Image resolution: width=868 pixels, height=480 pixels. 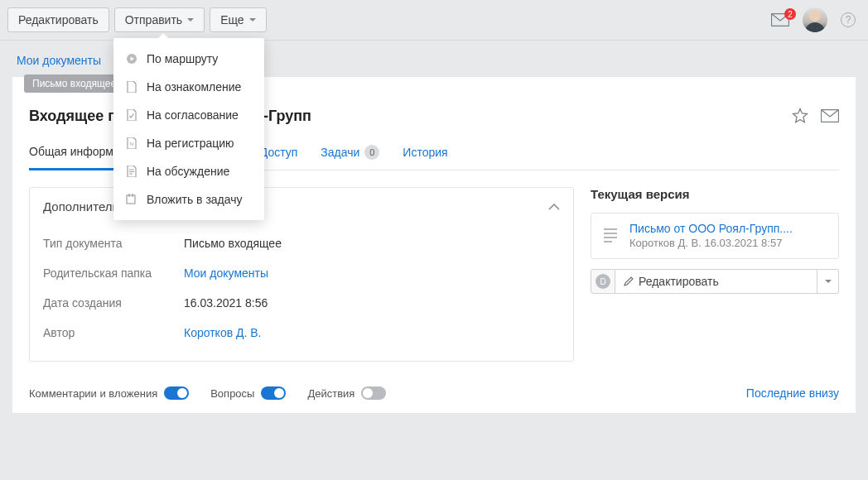 I want to click on toolbar: Редактировать Отправить Еще 2 ? По маршр…, so click(x=434, y=20).